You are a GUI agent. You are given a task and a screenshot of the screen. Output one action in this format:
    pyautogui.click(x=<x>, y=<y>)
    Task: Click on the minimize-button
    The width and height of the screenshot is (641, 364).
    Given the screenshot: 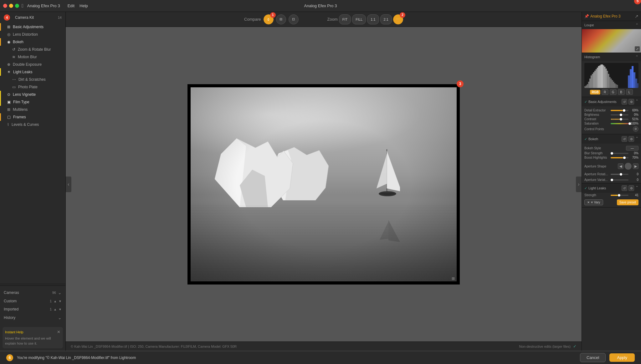 What is the action you would take?
    pyautogui.click(x=11, y=6)
    